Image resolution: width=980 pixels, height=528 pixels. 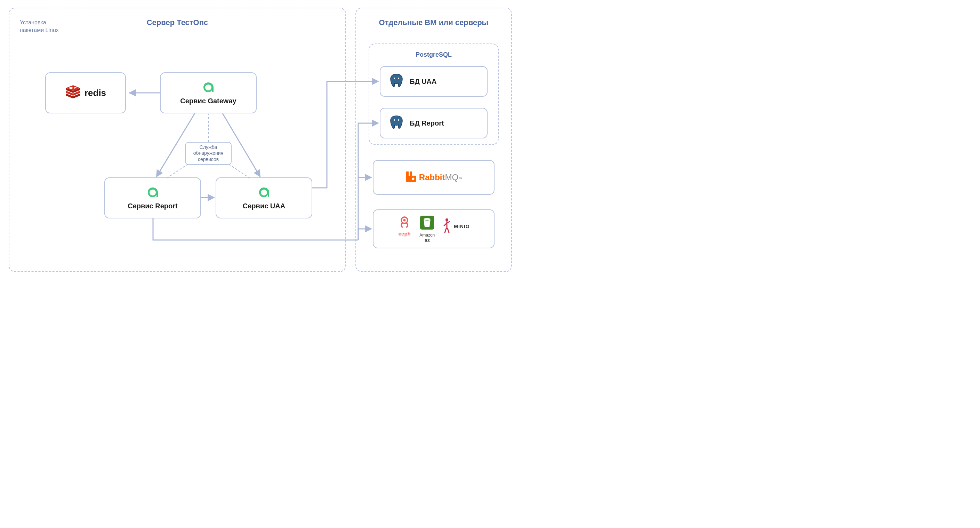 I want to click on rabbit-label-a: Rabbit, so click(x=432, y=177).